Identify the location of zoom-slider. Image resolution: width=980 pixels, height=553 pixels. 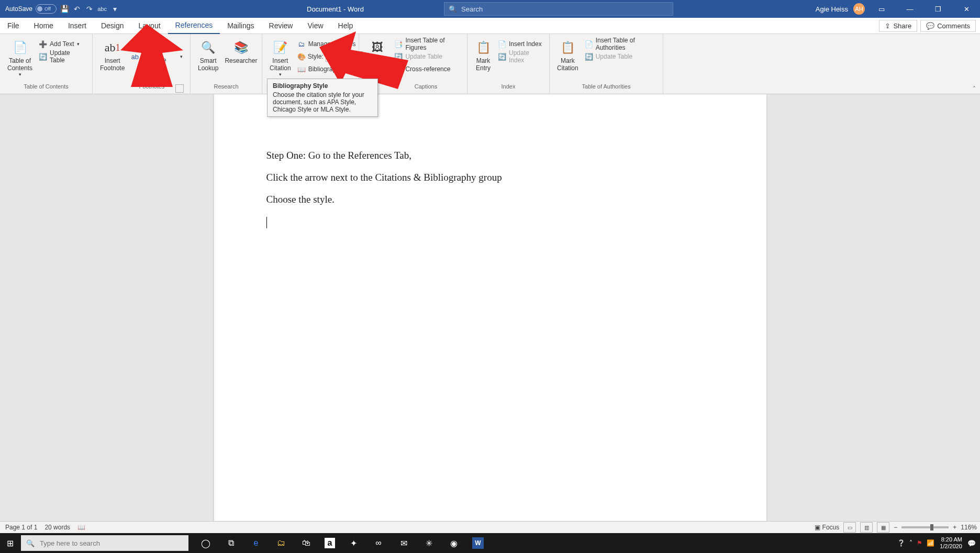
(925, 527).